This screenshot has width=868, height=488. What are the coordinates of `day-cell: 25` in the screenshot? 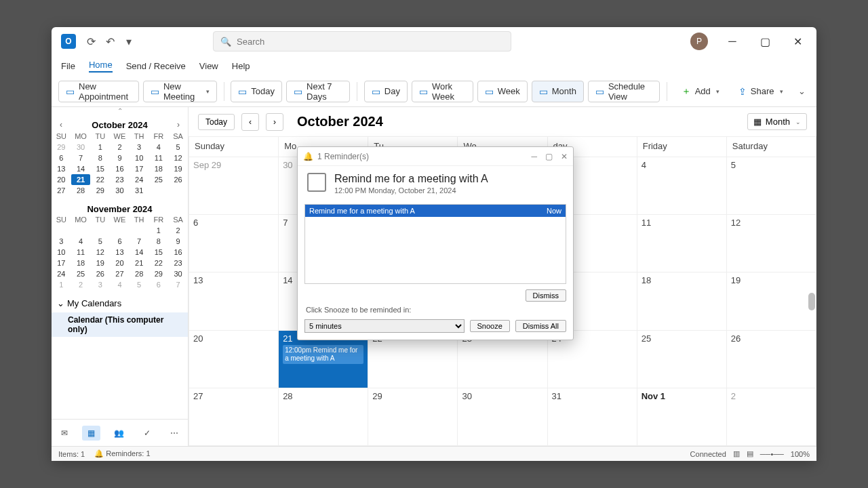 It's located at (682, 359).